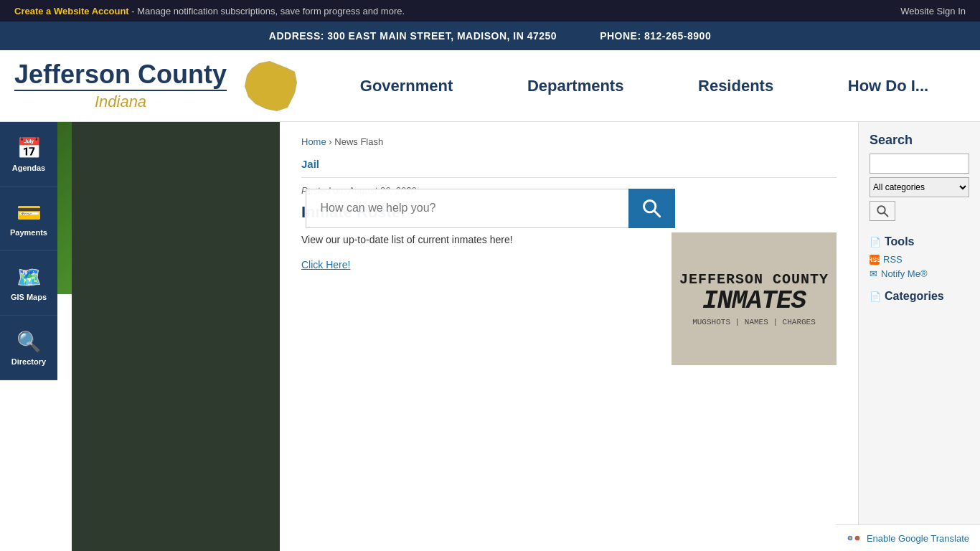 The width and height of the screenshot is (980, 551). What do you see at coordinates (854, 538) in the screenshot?
I see `google-translate-icon` at bounding box center [854, 538].